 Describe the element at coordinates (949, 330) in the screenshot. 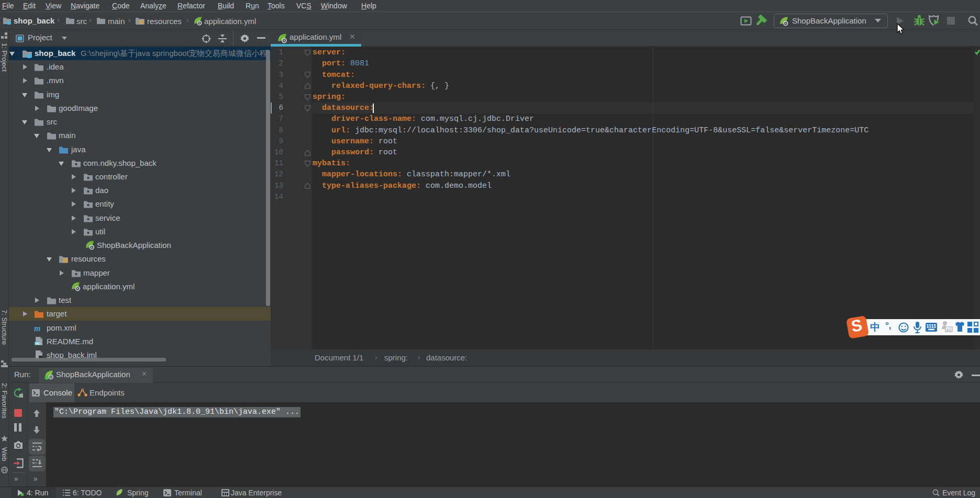

I see `svg-text: 2C` at that location.